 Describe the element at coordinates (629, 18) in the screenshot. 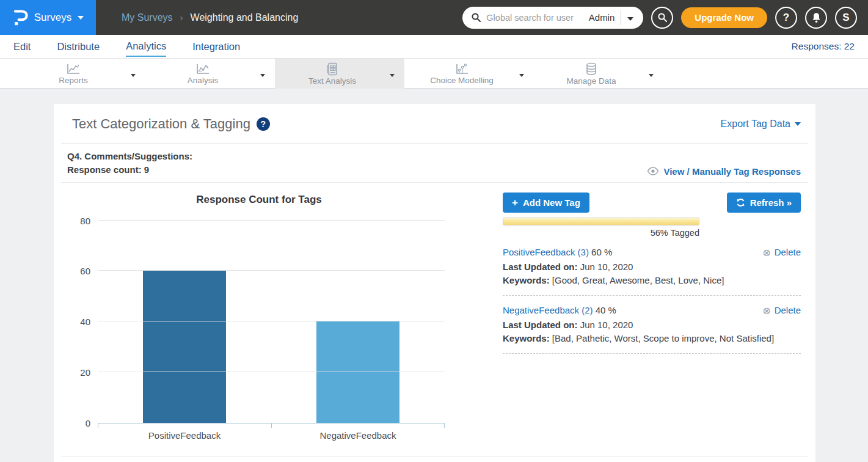

I see `search-scope-dropdown` at that location.